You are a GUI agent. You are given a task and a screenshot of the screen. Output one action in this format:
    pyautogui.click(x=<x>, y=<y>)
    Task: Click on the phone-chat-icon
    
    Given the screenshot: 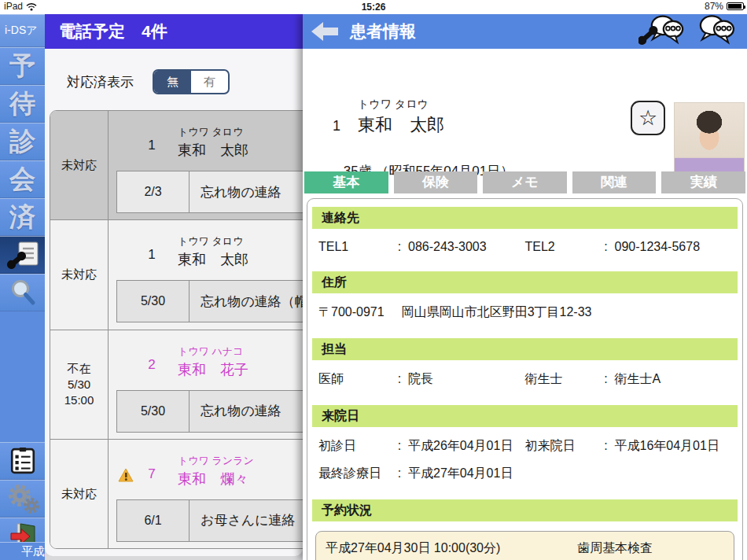 What is the action you would take?
    pyautogui.click(x=661, y=30)
    